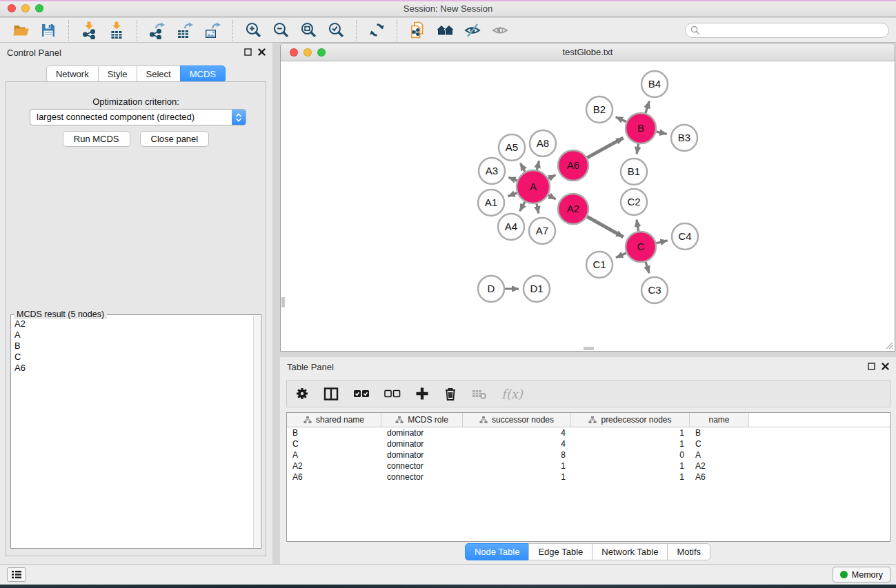 This screenshot has height=588, width=896. What do you see at coordinates (117, 74) in the screenshot?
I see `tab-style: Style` at bounding box center [117, 74].